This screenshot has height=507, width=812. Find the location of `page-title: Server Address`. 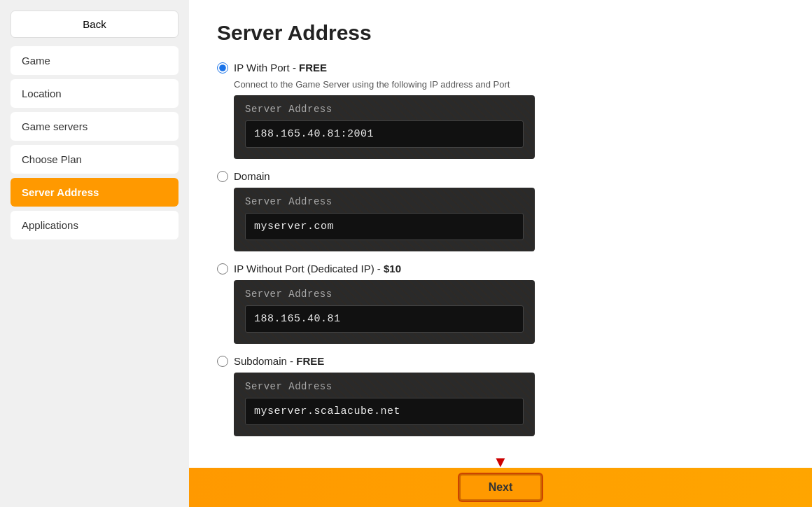

page-title: Server Address is located at coordinates (500, 33).